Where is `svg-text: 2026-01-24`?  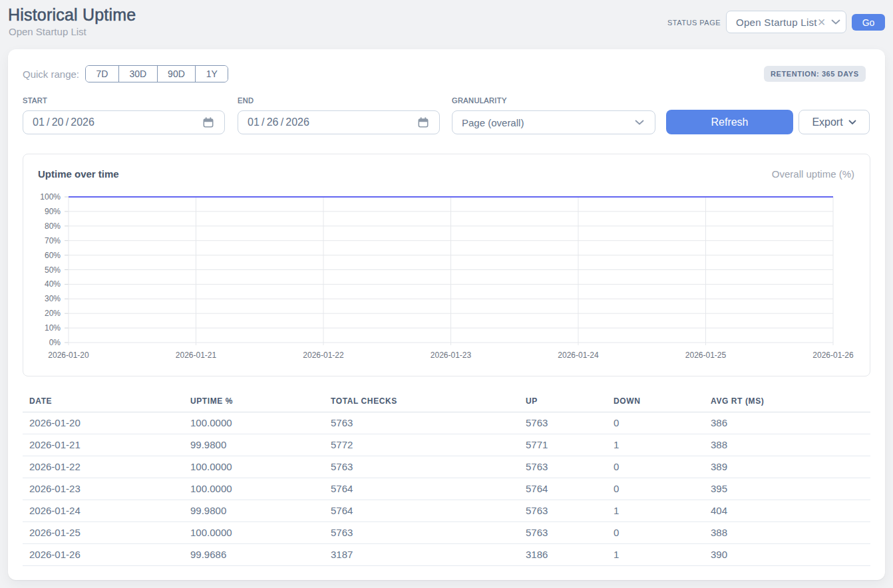 svg-text: 2026-01-24 is located at coordinates (578, 355).